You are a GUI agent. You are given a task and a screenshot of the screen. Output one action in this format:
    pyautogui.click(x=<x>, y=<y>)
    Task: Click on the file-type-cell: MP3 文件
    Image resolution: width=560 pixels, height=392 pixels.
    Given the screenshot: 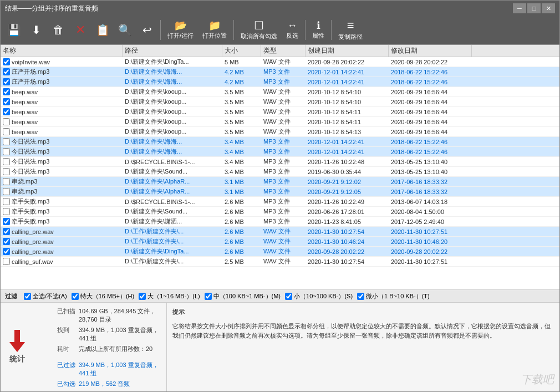 What is the action you would take?
    pyautogui.click(x=283, y=82)
    